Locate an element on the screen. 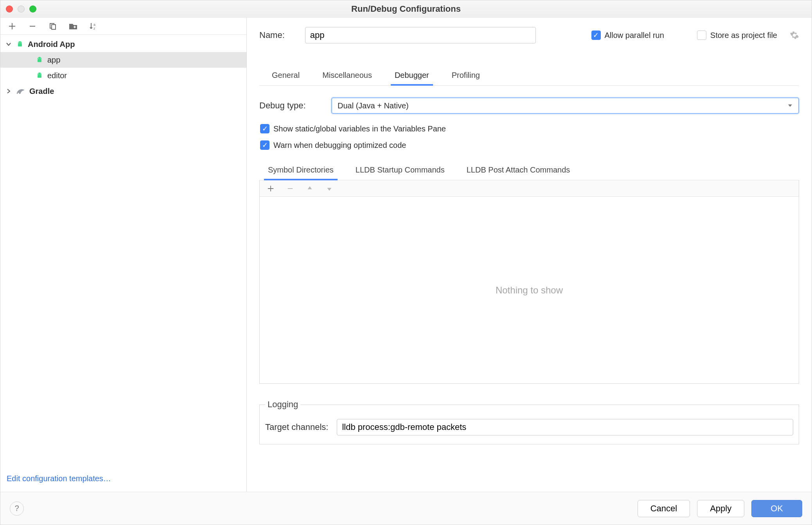 The image size is (812, 525). debug-type-value: Dual (Java + Native) is located at coordinates (373, 106).